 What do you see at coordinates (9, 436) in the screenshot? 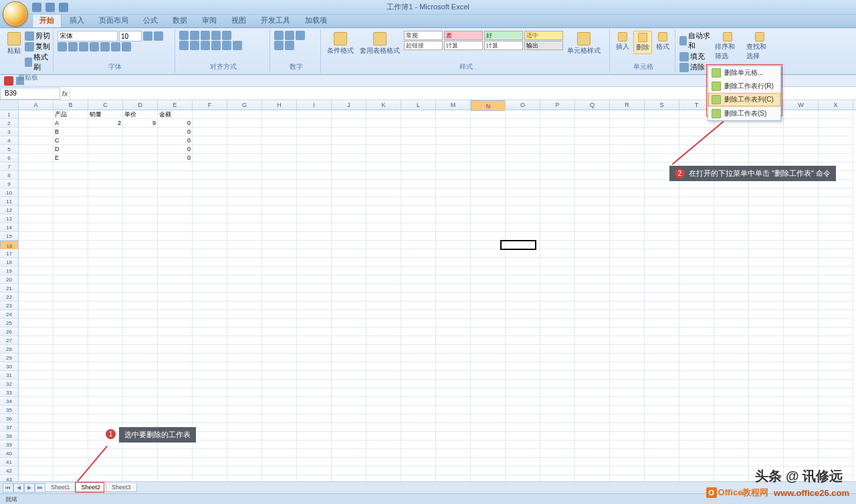
I see `row-header: 38` at bounding box center [9, 436].